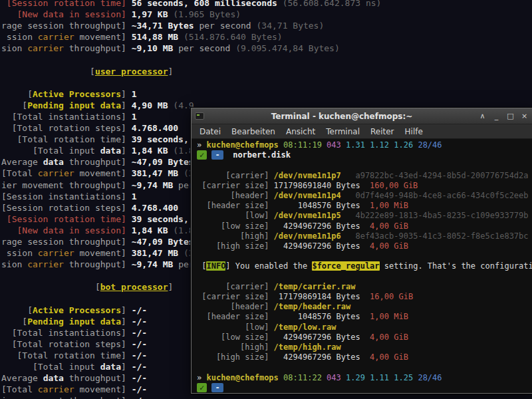 Image resolution: width=532 pixels, height=399 pixels. Describe the element at coordinates (150, 265) in the screenshot. I see `text-segment: ~9,74 MB` at that location.